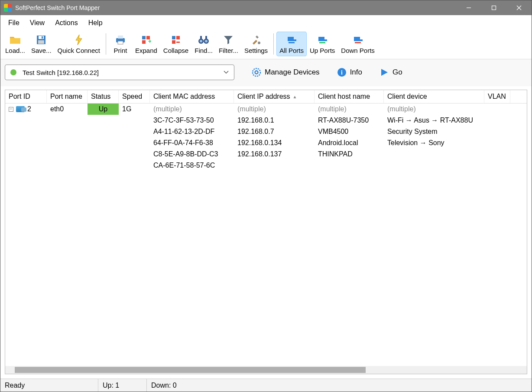 This screenshot has width=532, height=392. Describe the element at coordinates (266, 143) in the screenshot. I see `table-row: 64-FF-0A-74-F6-38192.168.0.134Android.lo…` at that location.